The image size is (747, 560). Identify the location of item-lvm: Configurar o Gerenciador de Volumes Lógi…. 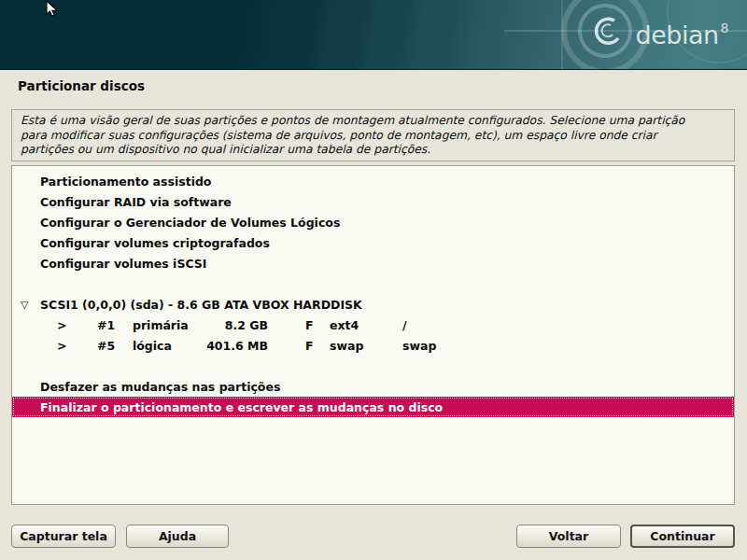
(374, 222).